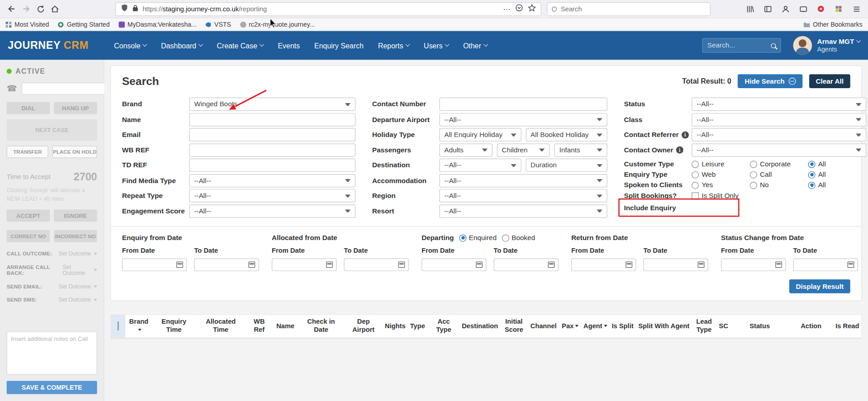 The image size is (868, 401). Describe the element at coordinates (523, 150) in the screenshot. I see `children-select: Children` at that location.